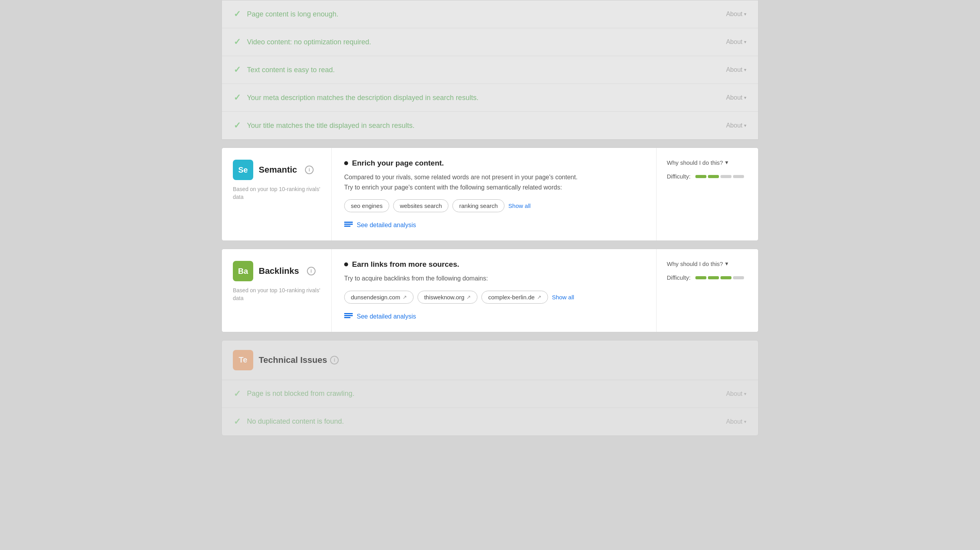 This screenshot has width=980, height=550. What do you see at coordinates (520, 206) in the screenshot?
I see `semantic-show-all: Show all` at bounding box center [520, 206].